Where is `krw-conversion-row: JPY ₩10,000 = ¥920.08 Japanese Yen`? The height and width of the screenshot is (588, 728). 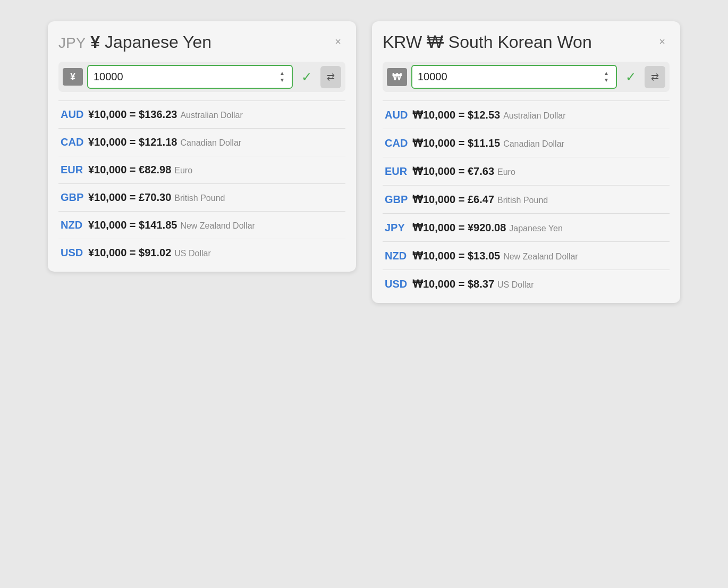
krw-conversion-row: JPY ₩10,000 = ¥920.08 Japanese Yen is located at coordinates (526, 228).